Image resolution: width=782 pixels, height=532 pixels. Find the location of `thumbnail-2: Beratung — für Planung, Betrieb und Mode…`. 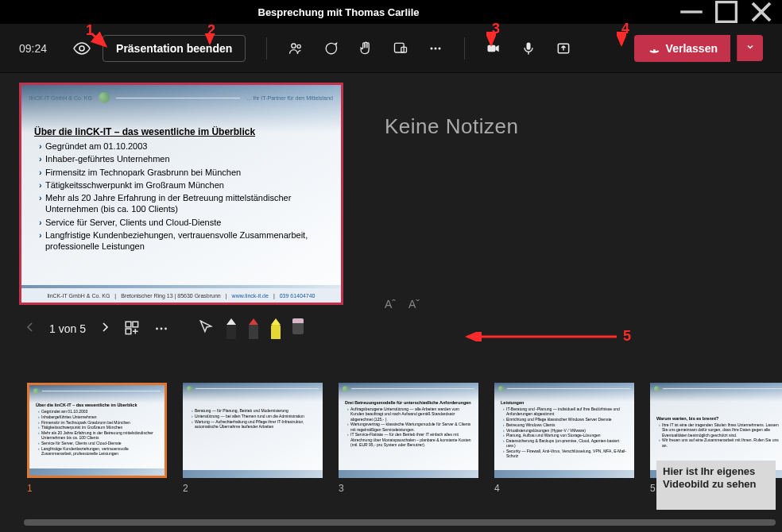

thumbnail-2: Beratung — für Planung, Betrieb und Mode… is located at coordinates (253, 430).